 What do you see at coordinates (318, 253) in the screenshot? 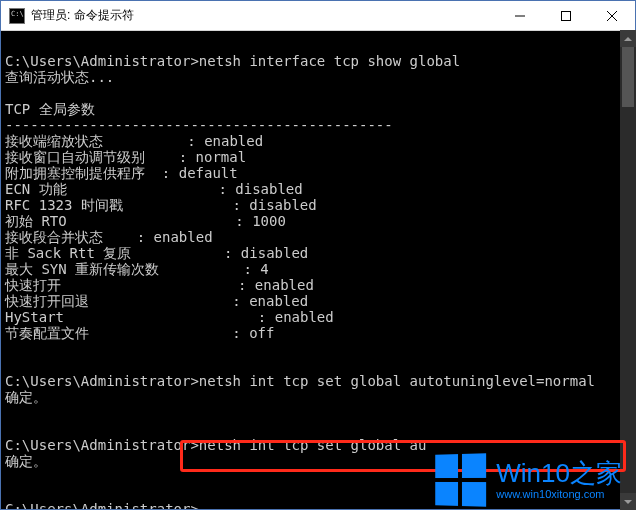
I see `terminal-line: 非 Sack Rtt 复原 : disabled` at bounding box center [318, 253].